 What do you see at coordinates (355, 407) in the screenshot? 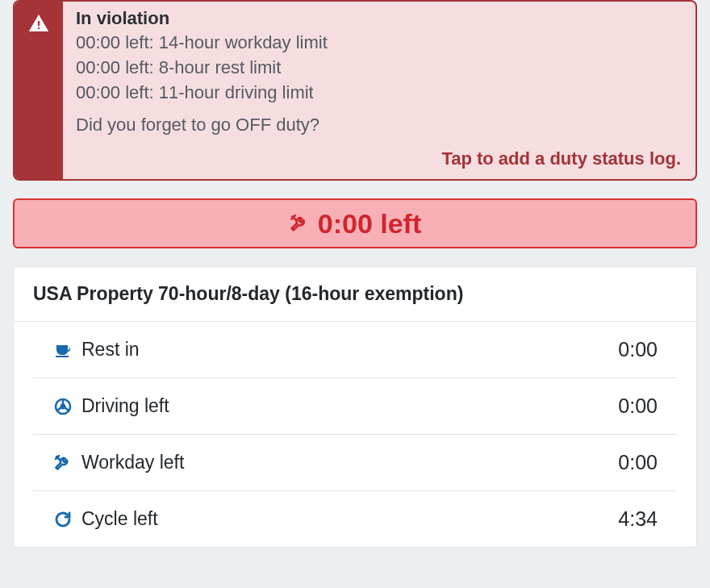
I see `status-row-driving: Driving left 0:00` at bounding box center [355, 407].